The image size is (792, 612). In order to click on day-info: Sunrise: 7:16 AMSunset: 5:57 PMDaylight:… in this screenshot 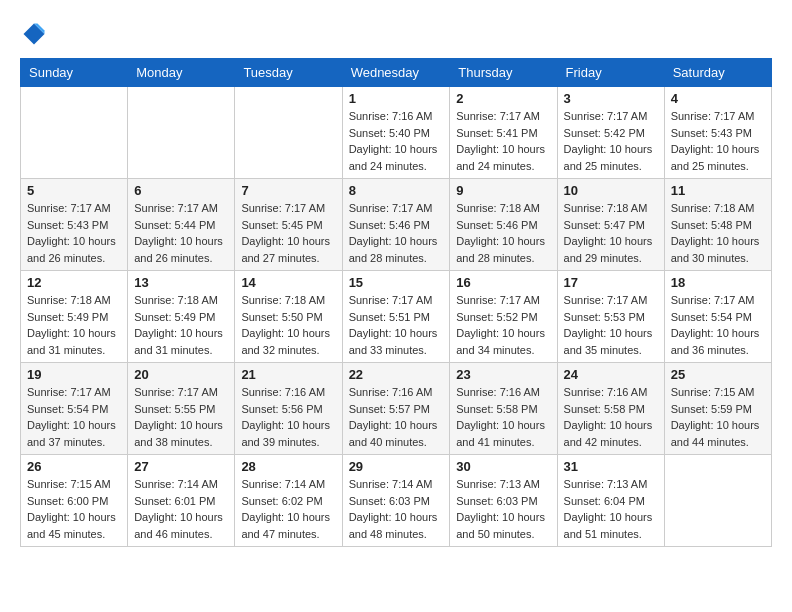, I will do `click(396, 417)`.